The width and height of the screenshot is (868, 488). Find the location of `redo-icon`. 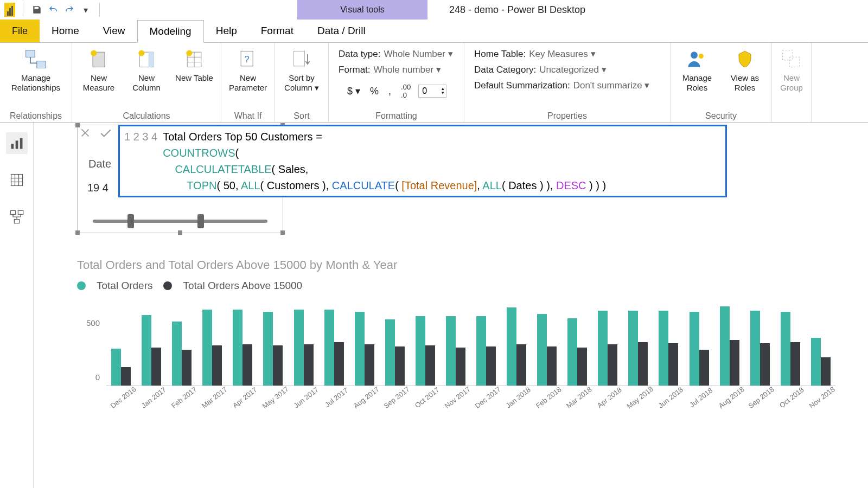

redo-icon is located at coordinates (69, 10).